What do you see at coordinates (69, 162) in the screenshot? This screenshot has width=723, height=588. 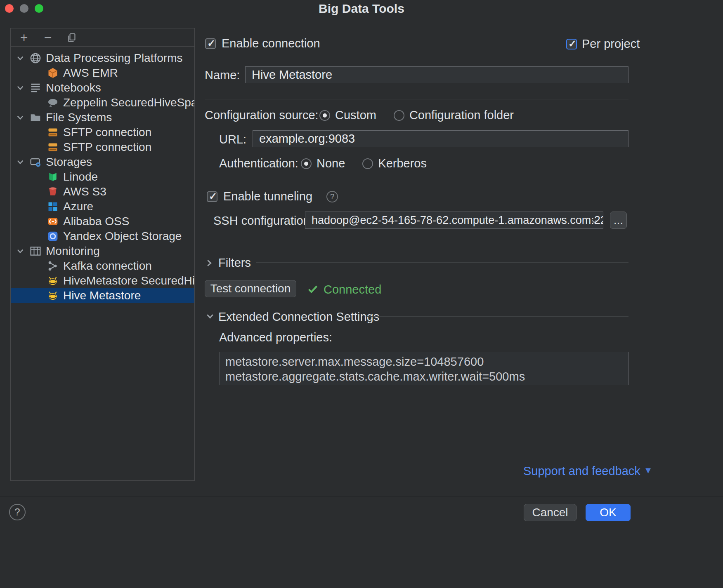 I see `tree-item-label: Storages` at bounding box center [69, 162].